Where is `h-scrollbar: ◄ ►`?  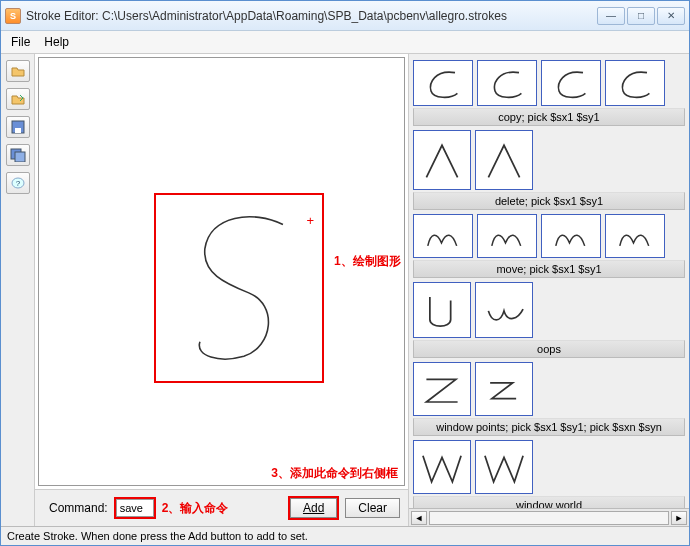 h-scrollbar: ◄ ► is located at coordinates (549, 517).